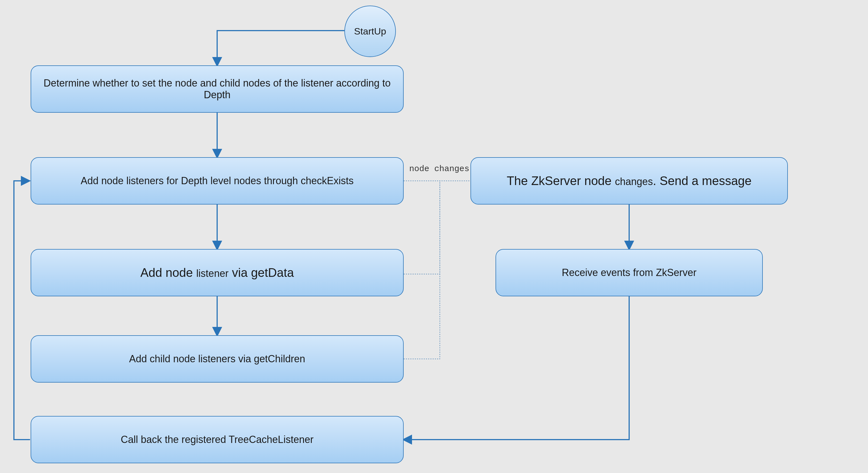 Image resolution: width=868 pixels, height=473 pixels. I want to click on node-zkserver-change: The ZkServer node changes. Send a messag…, so click(629, 181).